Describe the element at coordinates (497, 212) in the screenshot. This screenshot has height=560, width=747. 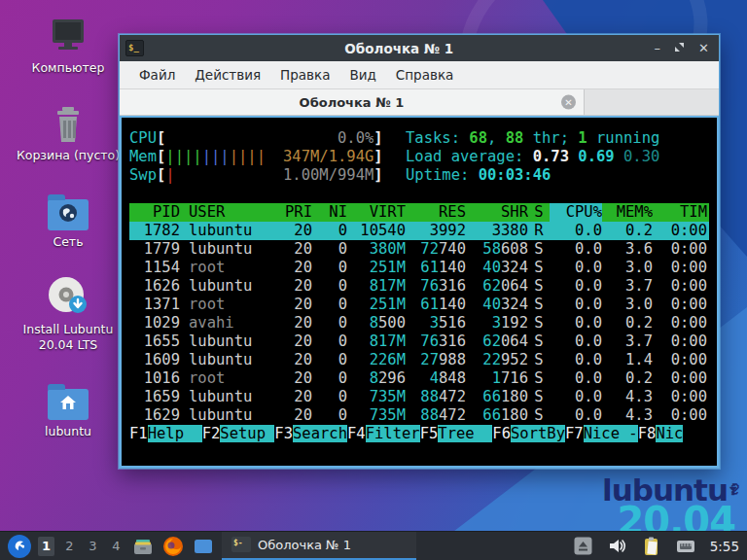
I see `column-header-shr: SHR` at that location.